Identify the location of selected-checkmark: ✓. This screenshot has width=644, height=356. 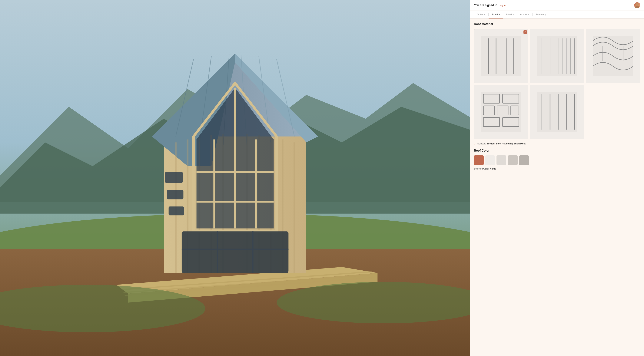
(525, 32).